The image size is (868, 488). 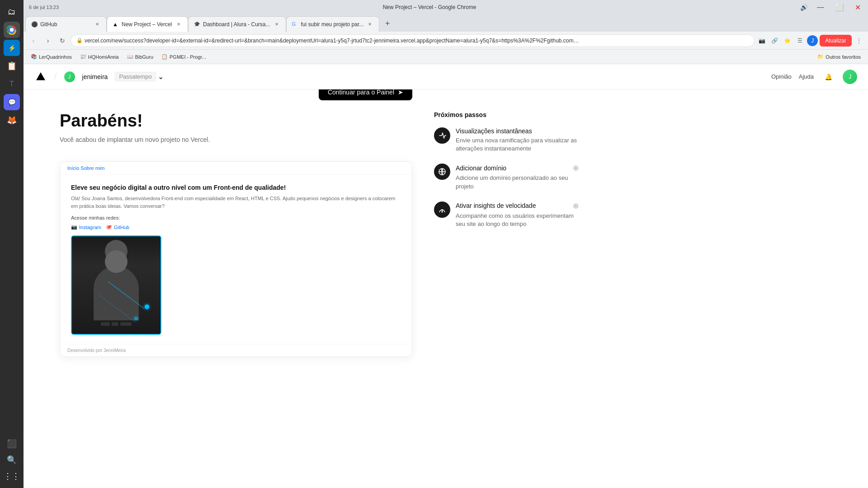 What do you see at coordinates (506, 215) in the screenshot?
I see `next-step-speed-insights: Ativar insights de velocidade ⊕ Acompanh…` at bounding box center [506, 215].